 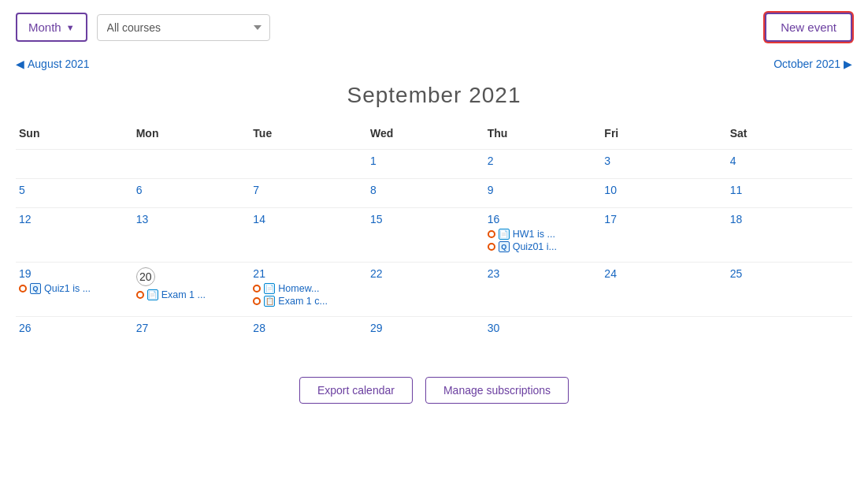 What do you see at coordinates (71, 28) in the screenshot?
I see `dropdown-arrow-icon: ▼` at bounding box center [71, 28].